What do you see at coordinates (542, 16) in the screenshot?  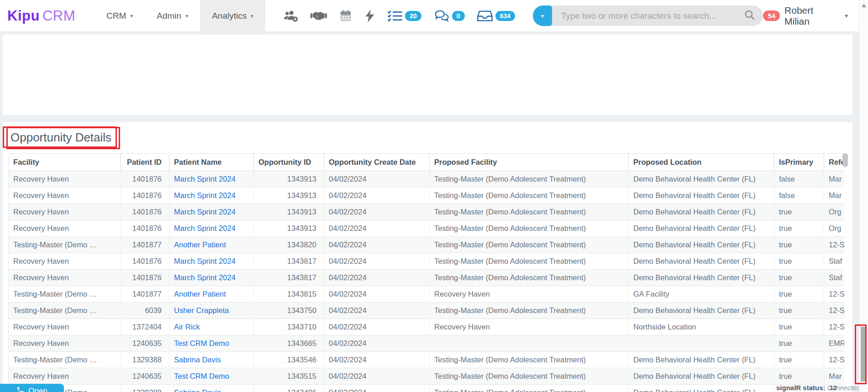 I see `search-filter-dropdown: ▾` at bounding box center [542, 16].